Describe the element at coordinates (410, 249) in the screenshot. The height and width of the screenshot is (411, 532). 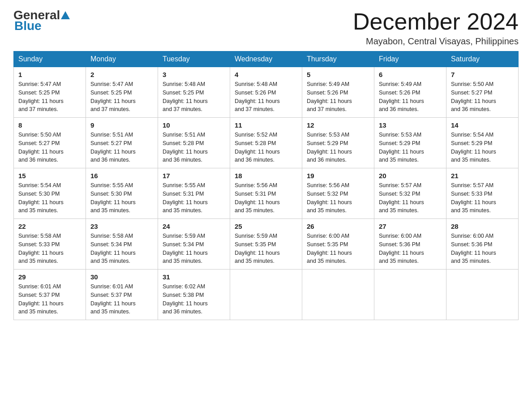
I see `day-info: Sunrise: 6:00 AM Sunset: 5:36 PM Dayligh…` at that location.